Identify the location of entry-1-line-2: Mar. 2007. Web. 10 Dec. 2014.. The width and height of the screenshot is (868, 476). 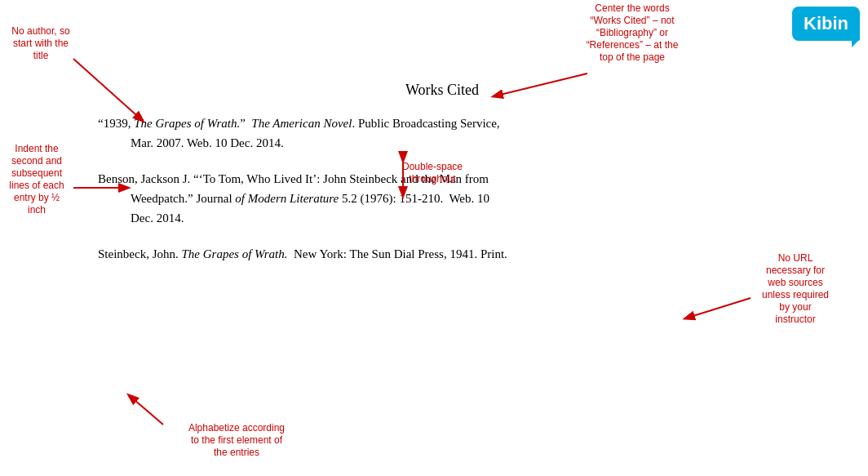
(458, 143).